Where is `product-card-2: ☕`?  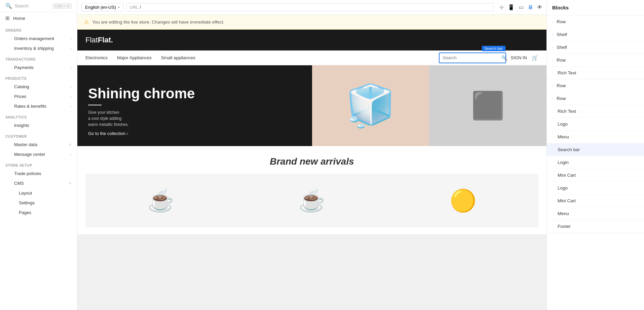 product-card-2: ☕ is located at coordinates (312, 201).